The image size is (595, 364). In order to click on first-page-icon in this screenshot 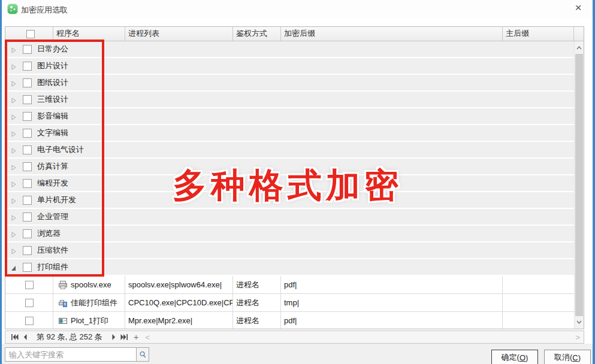, I will do `click(14, 337)`.